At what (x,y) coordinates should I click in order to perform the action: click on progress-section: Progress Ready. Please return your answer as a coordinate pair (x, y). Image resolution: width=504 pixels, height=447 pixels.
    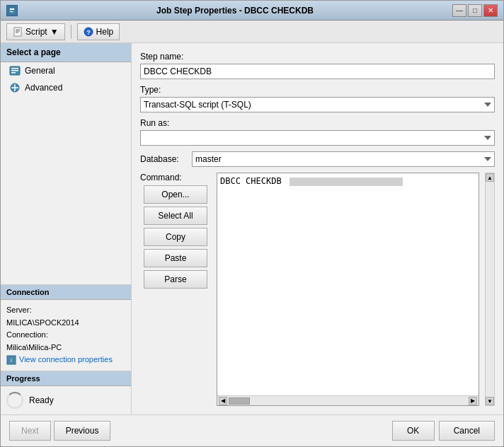
    Looking at the image, I should click on (66, 393).